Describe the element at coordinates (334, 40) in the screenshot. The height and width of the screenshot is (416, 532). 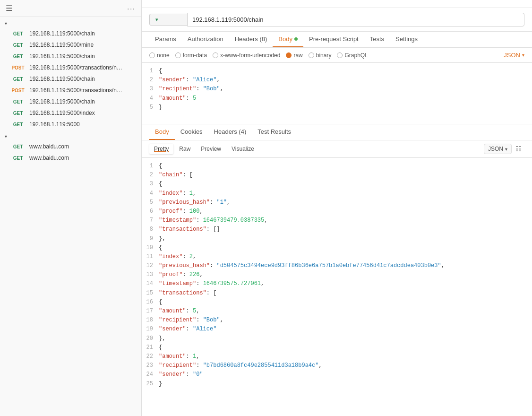
I see `tab-pre-request-script: Pre-request Script` at that location.